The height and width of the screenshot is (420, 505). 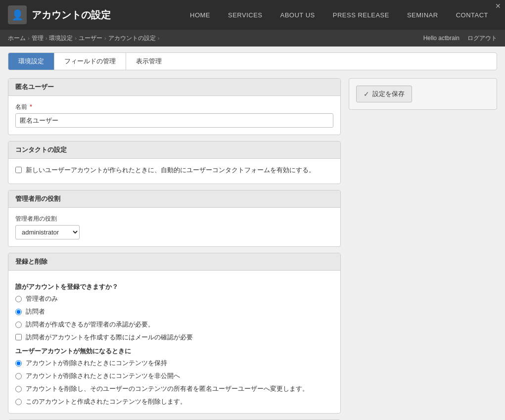 I want to click on nav-links: HOME SERVICES ABOUT US PRESS RELEASE SEM…, so click(x=314, y=15).